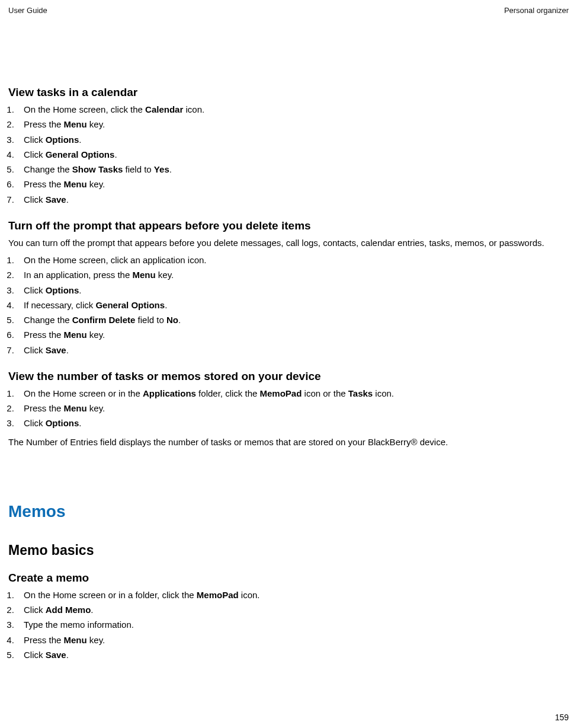 Image resolution: width=577 pixels, height=728 pixels. I want to click on list-item: Click Add Memo., so click(293, 609).